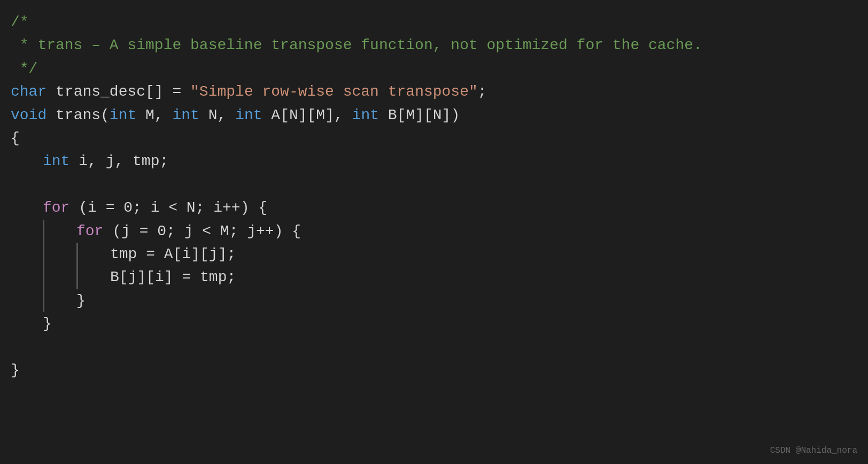 The height and width of the screenshot is (464, 868). I want to click on for-j-content: tmp = A[i][j]; B[j][i] = tmp;, so click(468, 266).